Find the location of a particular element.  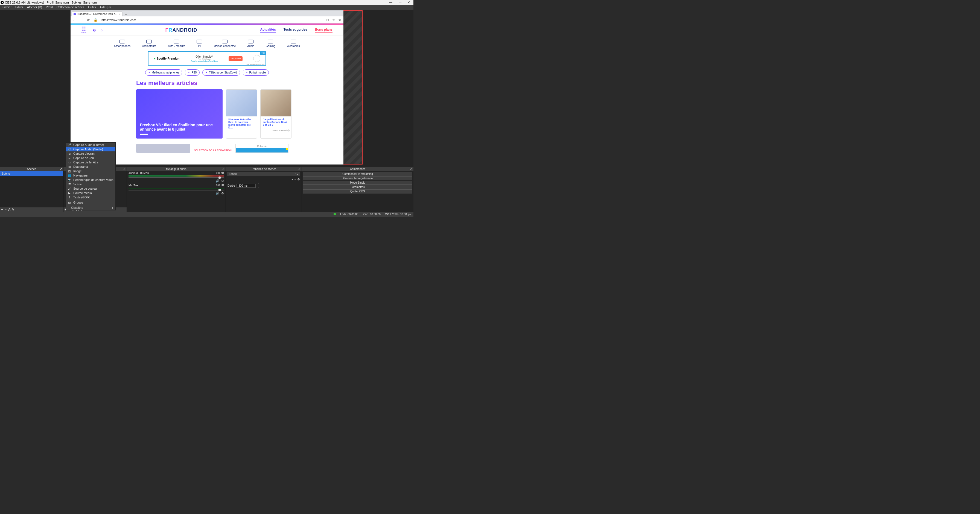

menu-profil: Profil is located at coordinates (49, 8).